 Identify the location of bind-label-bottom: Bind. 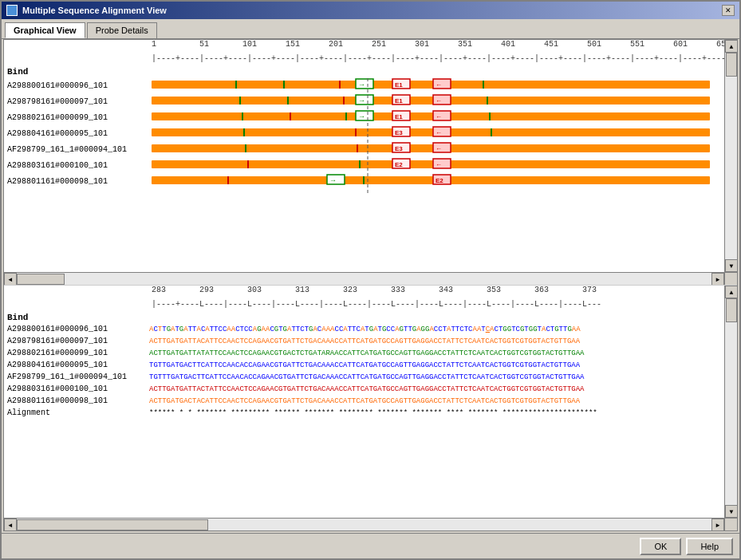
(364, 317).